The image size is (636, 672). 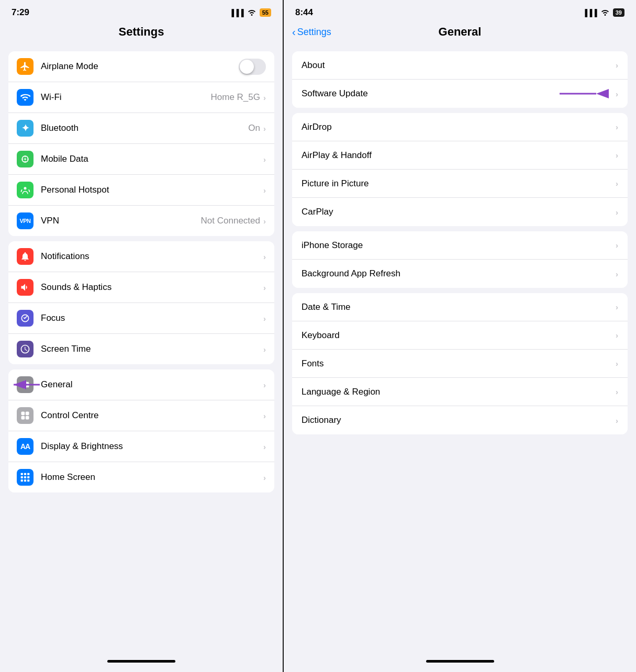 What do you see at coordinates (152, 349) in the screenshot?
I see `screen-time-label: Screen Time` at bounding box center [152, 349].